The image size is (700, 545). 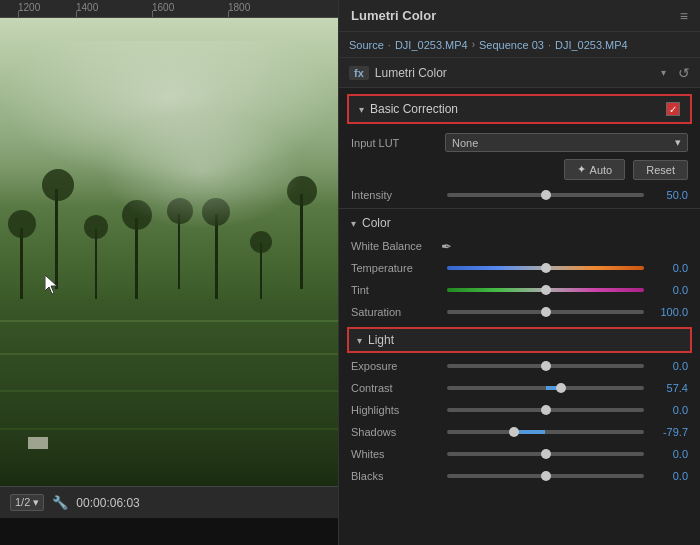 I want to click on fx-badge: fx, so click(x=359, y=73).